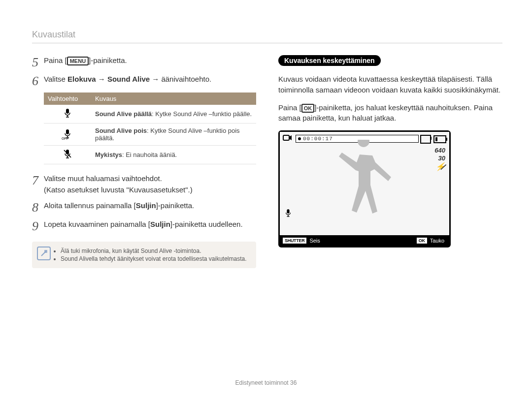  What do you see at coordinates (67, 155) in the screenshot?
I see `option-icon-mute` at bounding box center [67, 155].